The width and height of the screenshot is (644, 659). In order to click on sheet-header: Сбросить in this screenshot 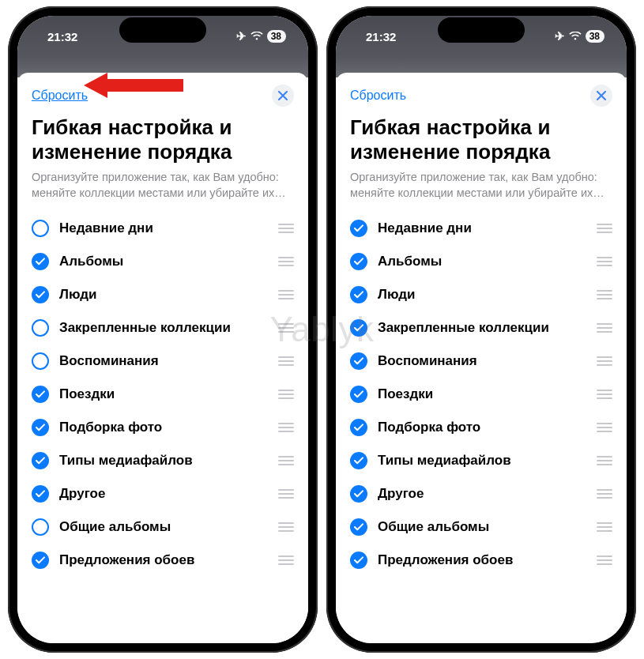, I will do `click(481, 96)`.